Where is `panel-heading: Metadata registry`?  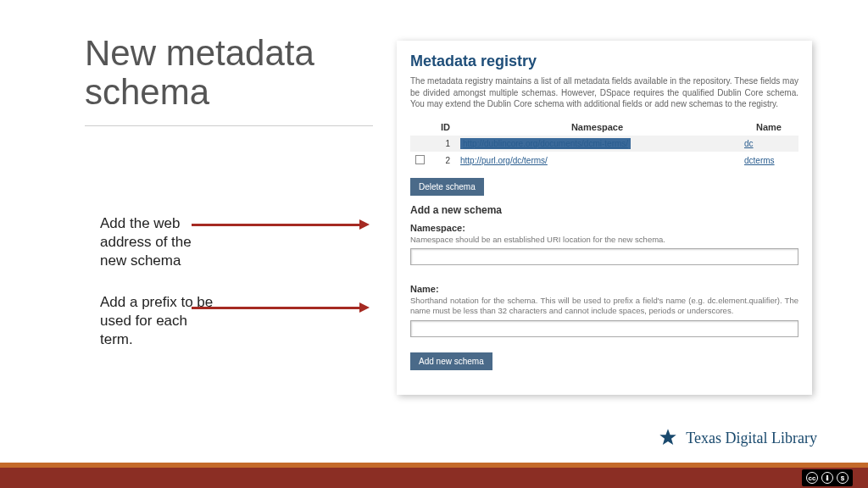
panel-heading: Metadata registry is located at coordinates (604, 61).